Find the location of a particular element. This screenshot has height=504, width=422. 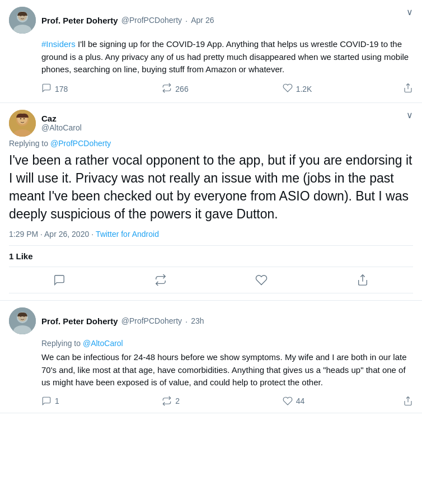

user-handle-3: @ProfPCDoherty is located at coordinates (152, 321).